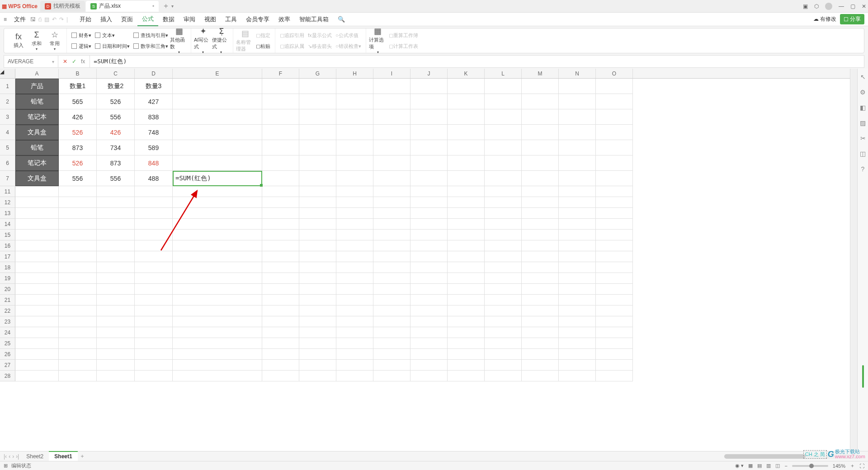  What do you see at coordinates (348, 46) in the screenshot?
I see `error-check-button: ○ 错误检查 ▾` at bounding box center [348, 46].